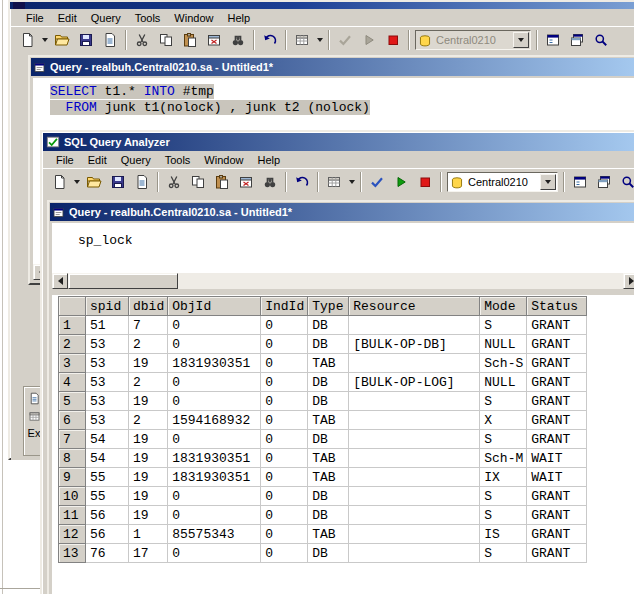 Image resolution: width=634 pixels, height=594 pixels. I want to click on row-number-cell: 13, so click(72, 554).